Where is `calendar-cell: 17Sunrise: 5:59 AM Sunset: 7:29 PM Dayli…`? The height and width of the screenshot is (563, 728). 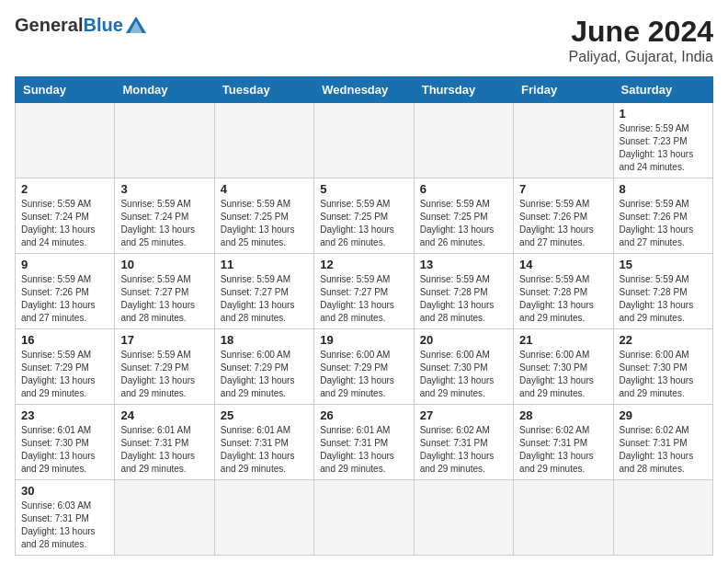 calendar-cell: 17Sunrise: 5:59 AM Sunset: 7:29 PM Dayli… is located at coordinates (165, 367).